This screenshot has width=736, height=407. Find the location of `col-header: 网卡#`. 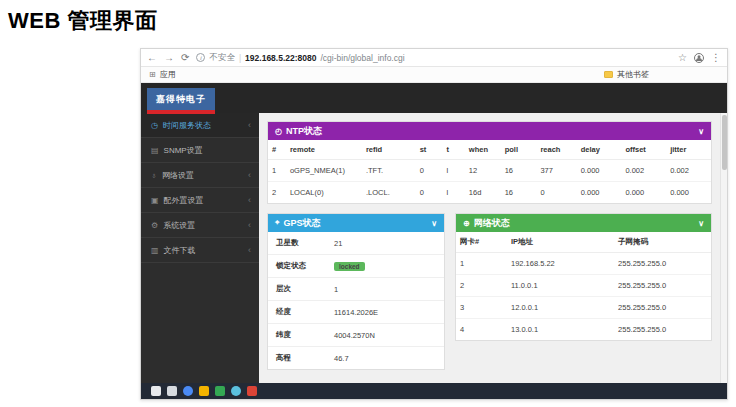

col-header: 网卡# is located at coordinates (482, 242).